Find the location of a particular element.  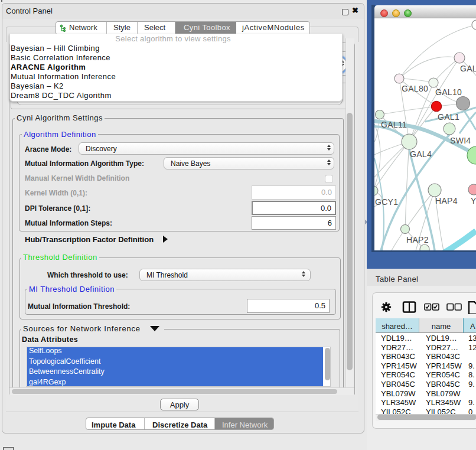

svg-text: GAL4 is located at coordinates (420, 154).